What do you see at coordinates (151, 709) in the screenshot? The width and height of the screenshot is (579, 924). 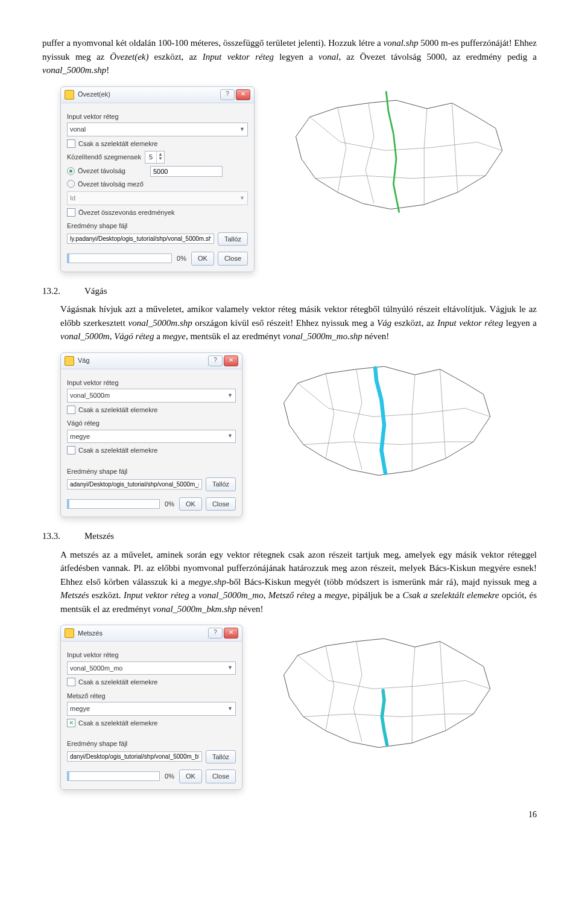 I see `intersect-layer-combo: megye ▼` at bounding box center [151, 709].